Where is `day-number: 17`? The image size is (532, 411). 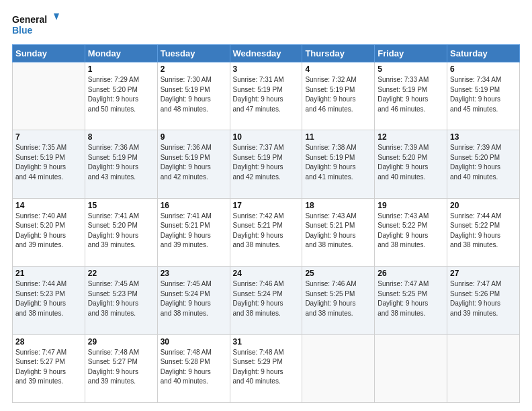
day-number: 17 is located at coordinates (266, 205).